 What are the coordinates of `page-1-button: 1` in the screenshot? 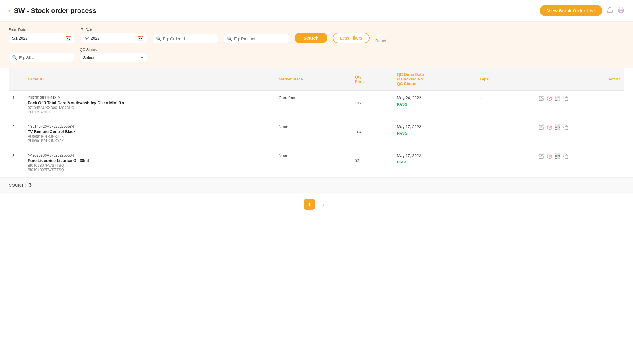 It's located at (309, 204).